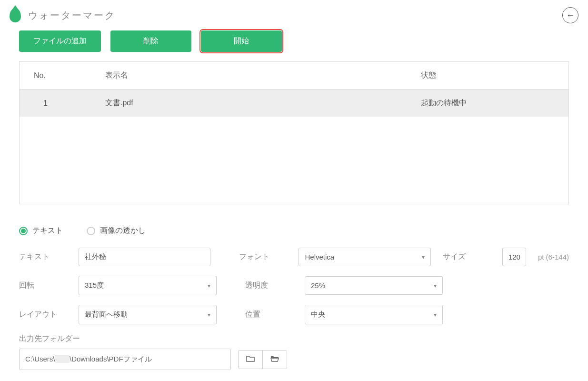 The width and height of the screenshot is (588, 381). What do you see at coordinates (40, 359) in the screenshot?
I see `output-path-prefix: C:\Users\` at bounding box center [40, 359].